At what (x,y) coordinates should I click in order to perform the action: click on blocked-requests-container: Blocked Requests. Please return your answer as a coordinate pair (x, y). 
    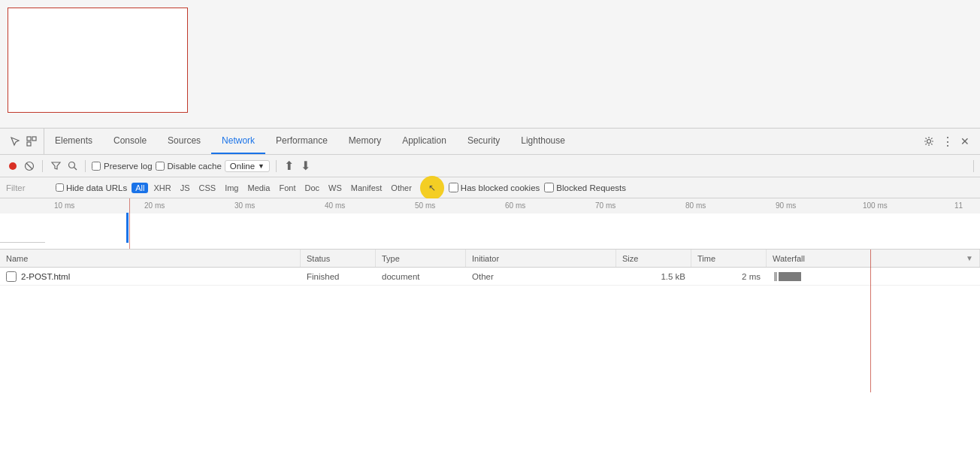
    Looking at the image, I should click on (585, 188).